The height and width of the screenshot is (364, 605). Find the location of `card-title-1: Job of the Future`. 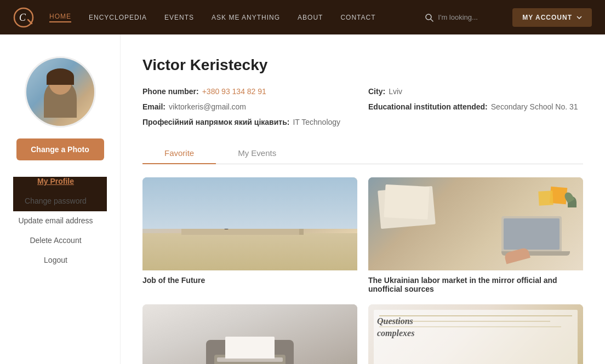

card-title-1: Job of the Future is located at coordinates (250, 278).